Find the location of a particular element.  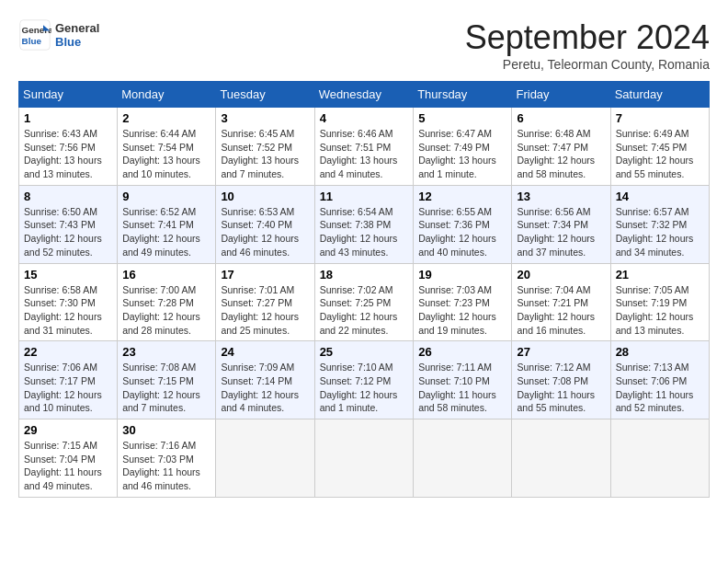

day-number: 2 is located at coordinates (166, 118).